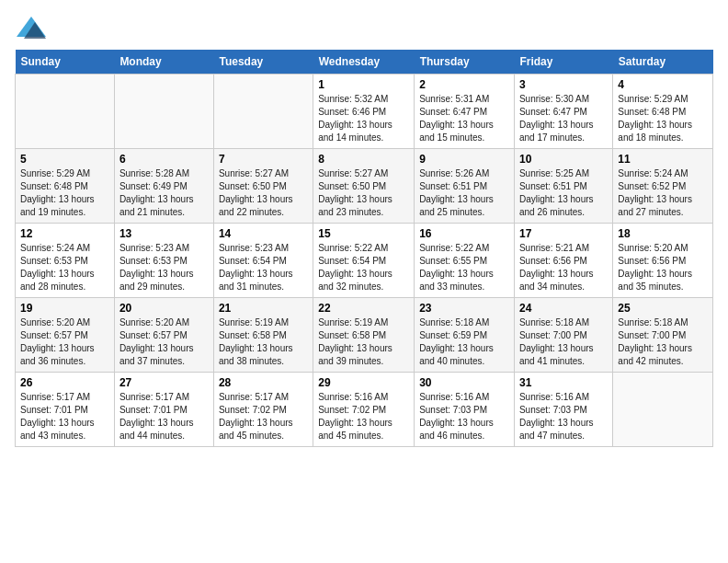  What do you see at coordinates (465, 112) in the screenshot?
I see `table-row: 2Sunrise: 5:31 AM Sunset: 6:47 PM Daylig…` at bounding box center [465, 112].